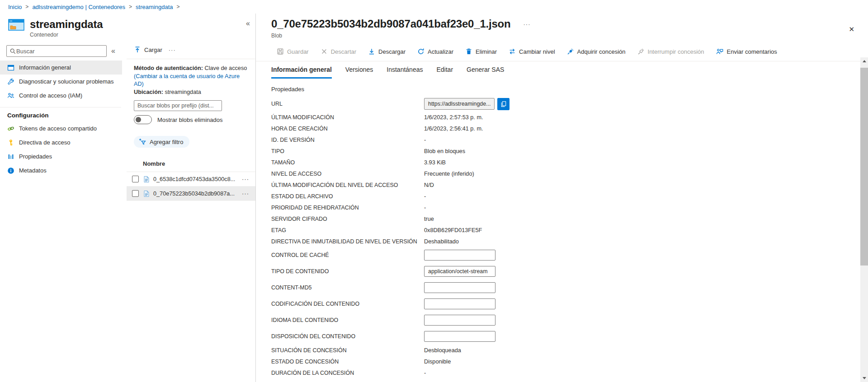  I want to click on property-row: URL, so click(570, 104).